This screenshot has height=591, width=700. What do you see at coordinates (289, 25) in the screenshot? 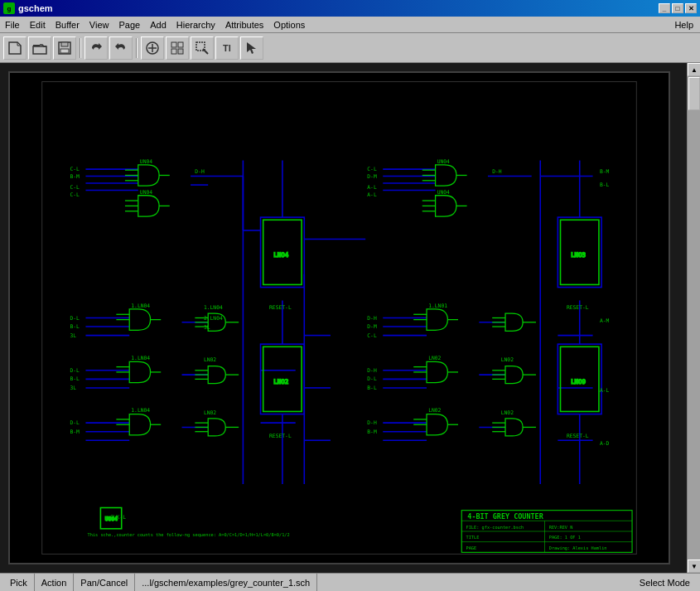
I see `menu-options: Options` at bounding box center [289, 25].